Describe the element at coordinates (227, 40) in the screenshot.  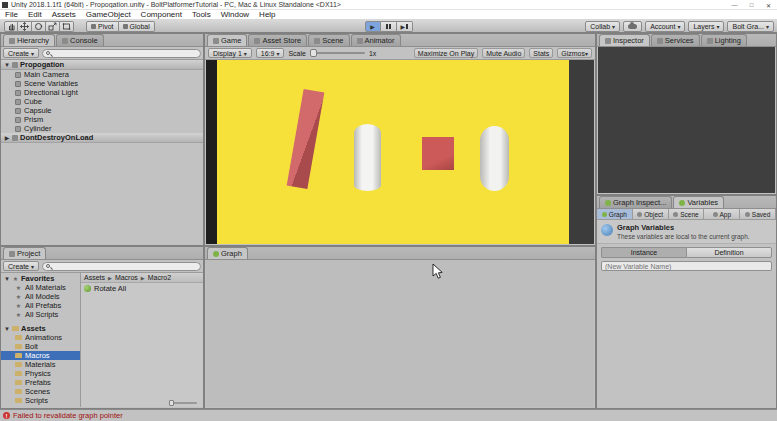
I see `tab-game: Game` at that location.